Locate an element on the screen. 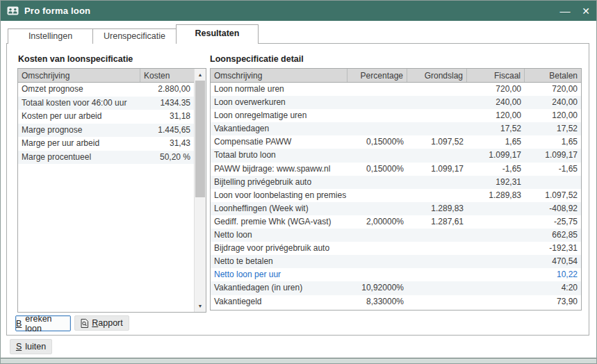 The image size is (597, 364). column-header-fiscaal: Fiscaal is located at coordinates (496, 75).